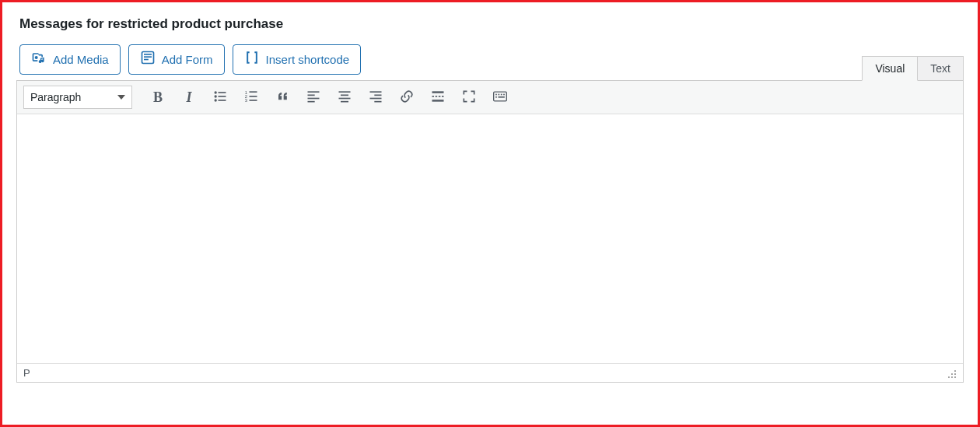 The image size is (980, 427). Describe the element at coordinates (890, 68) in the screenshot. I see `tab-visual: Visual` at that location.